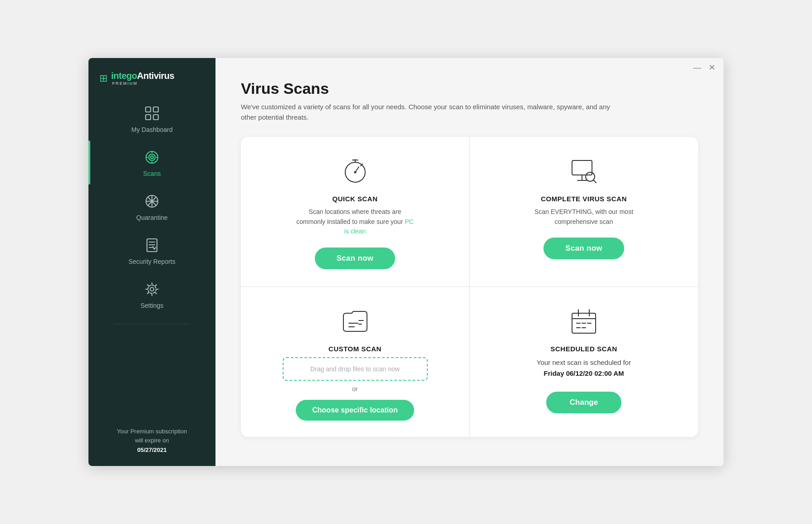 Image resolution: width=812 pixels, height=524 pixels. Describe the element at coordinates (142, 78) in the screenshot. I see `logo-block: integoAntivirus PREMIUM` at that location.